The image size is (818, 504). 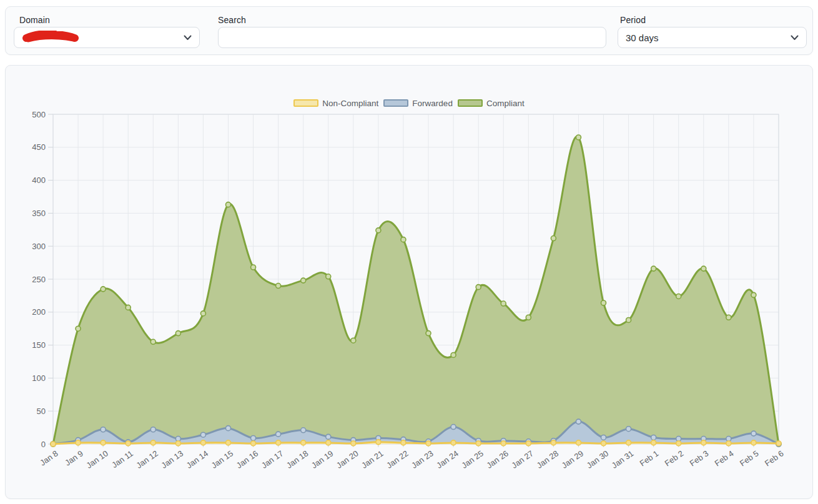 I want to click on svg-text: Jan 30, so click(x=598, y=460).